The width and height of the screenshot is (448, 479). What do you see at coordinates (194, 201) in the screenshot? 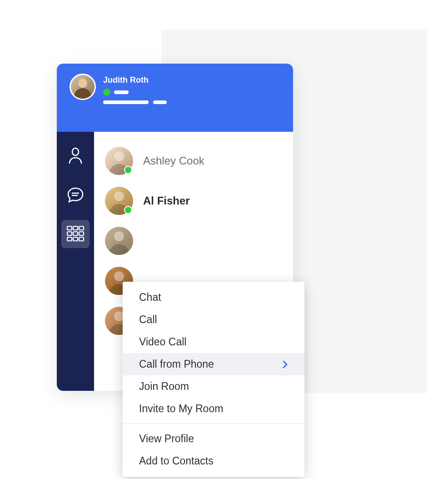
I see `contact-item-al-fisher: Al Fisher` at bounding box center [194, 201].